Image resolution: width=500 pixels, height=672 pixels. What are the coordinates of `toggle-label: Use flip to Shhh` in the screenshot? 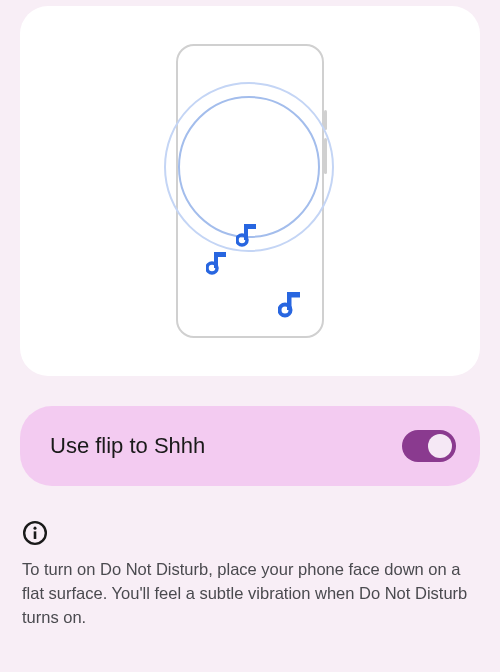 It's located at (128, 446).